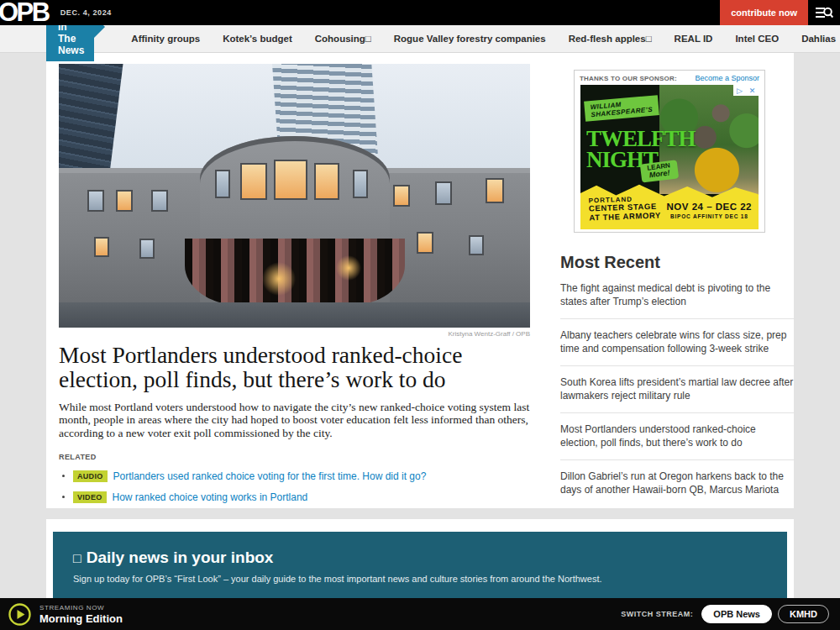 Image resolution: width=840 pixels, height=630 pixels. Describe the element at coordinates (727, 78) in the screenshot. I see `become-a-sponsor-link: Become a Sponsor` at that location.